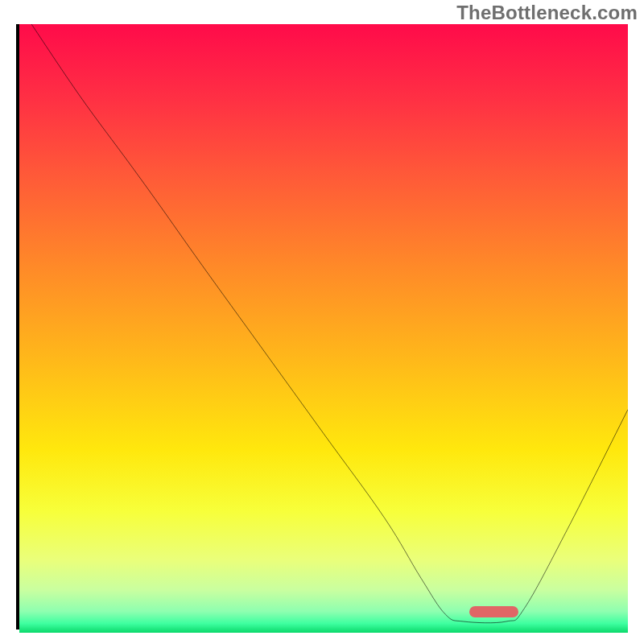  I want to click on watermark-text: TheBottleneck.com, so click(547, 13).